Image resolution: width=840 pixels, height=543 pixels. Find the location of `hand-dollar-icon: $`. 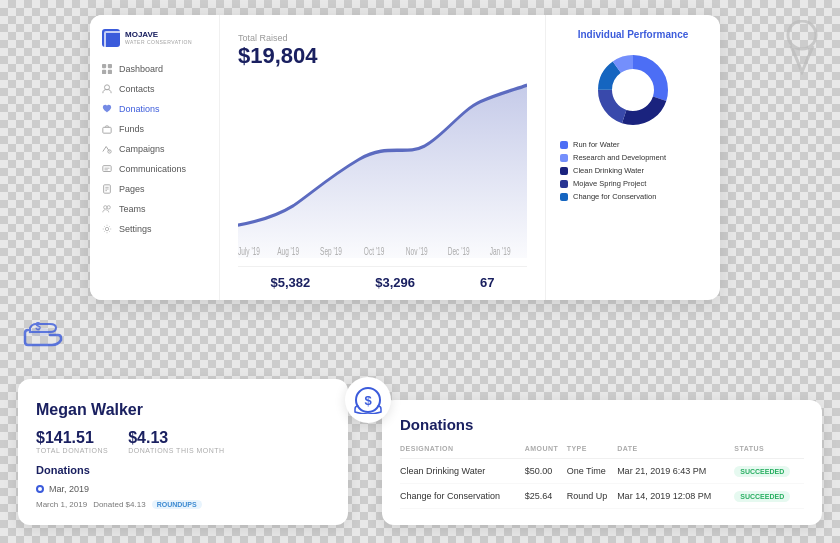

hand-dollar-icon: $ is located at coordinates (43, 332).